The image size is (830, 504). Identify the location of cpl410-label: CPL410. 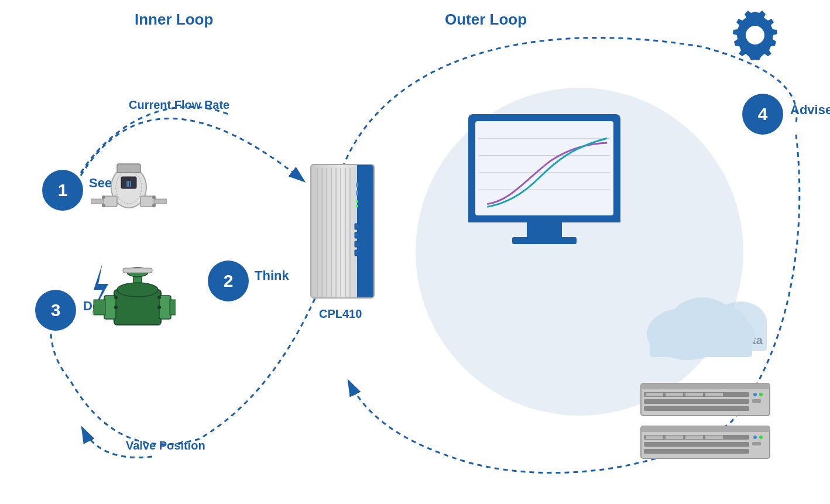
(341, 314).